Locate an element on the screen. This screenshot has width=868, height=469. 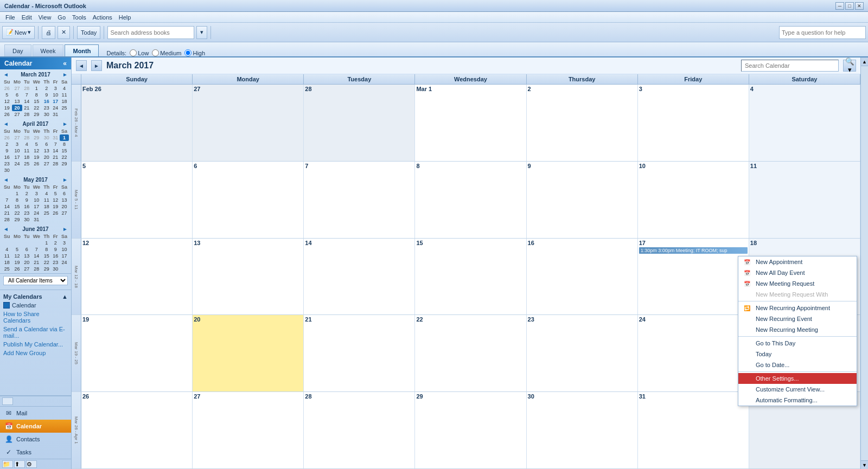
march-day-18: 18 is located at coordinates (64, 101).